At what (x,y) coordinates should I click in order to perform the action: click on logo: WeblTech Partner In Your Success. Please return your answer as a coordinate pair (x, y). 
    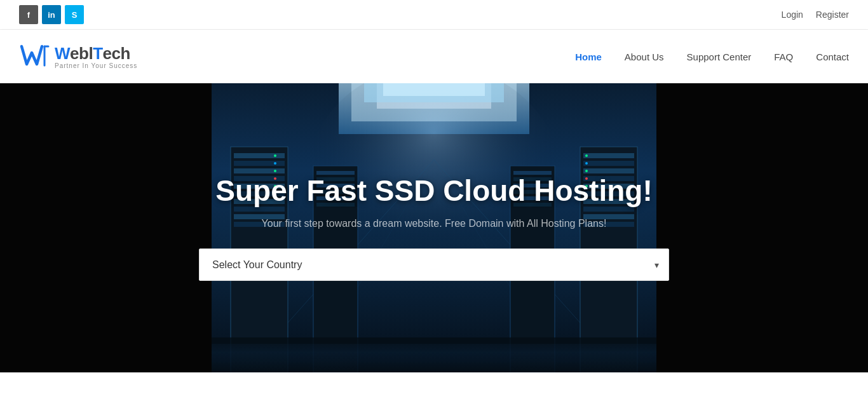
    Looking at the image, I should click on (78, 57).